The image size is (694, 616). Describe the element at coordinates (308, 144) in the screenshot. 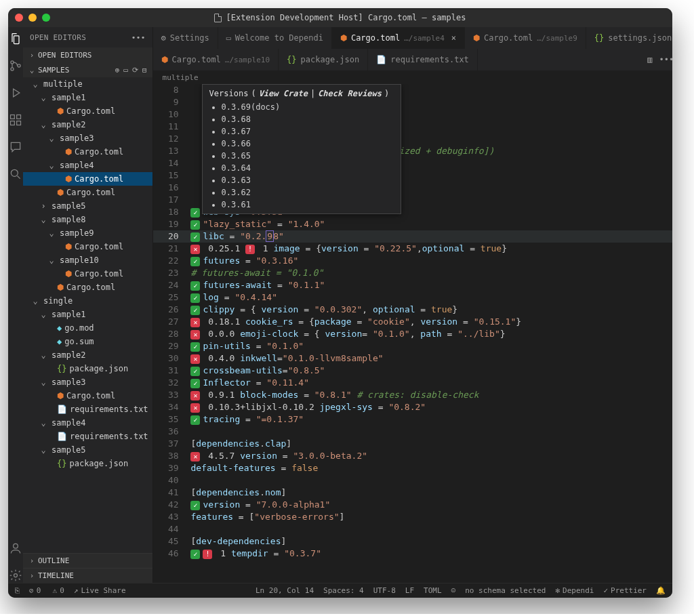

I see `version-item: 0.3.66` at that location.